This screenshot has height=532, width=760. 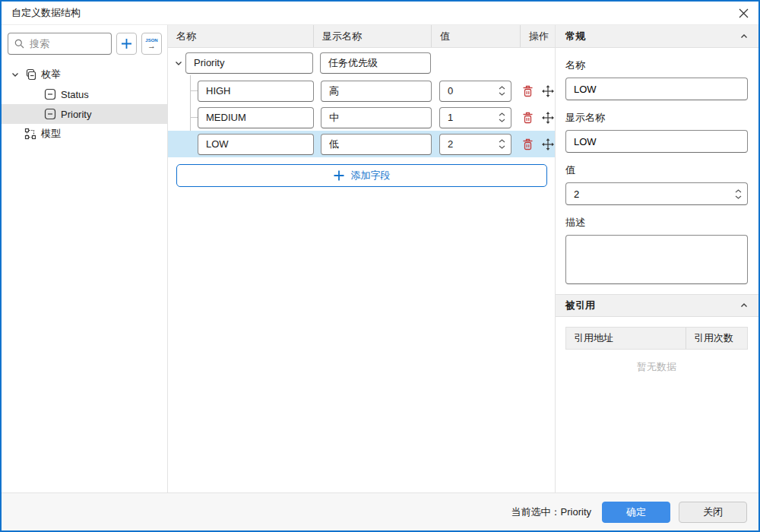 What do you see at coordinates (552, 512) in the screenshot?
I see `current-selection-text: 当前选中：Priority` at bounding box center [552, 512].